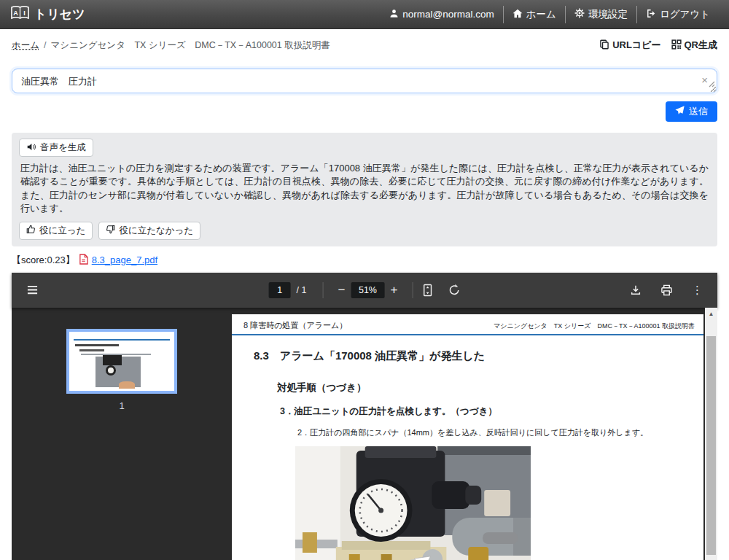  Describe the element at coordinates (171, 45) in the screenshot. I see `breadcrumb: ホーム / マシニングセンタ TX シリーズ DMC－TX－A100001 取扱…` at that location.